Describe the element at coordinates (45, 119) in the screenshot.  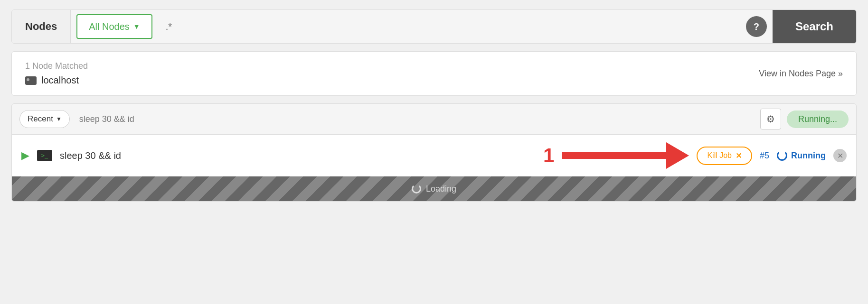
I see `recent-dropdown: Recent ▼` at that location.